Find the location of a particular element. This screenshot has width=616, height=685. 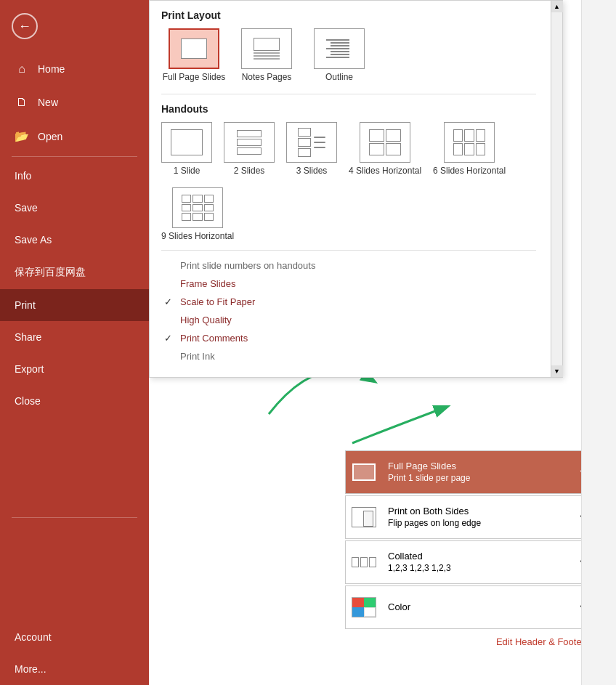

scroll-down-arrow: ▼ is located at coordinates (557, 371).